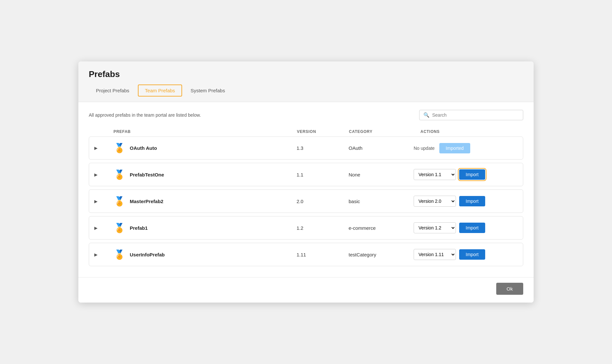 Image resolution: width=612 pixels, height=364 pixels. What do you see at coordinates (306, 132) in the screenshot?
I see `table-header: PREFAB VERSION CATEGORY ACTIONS` at bounding box center [306, 132].